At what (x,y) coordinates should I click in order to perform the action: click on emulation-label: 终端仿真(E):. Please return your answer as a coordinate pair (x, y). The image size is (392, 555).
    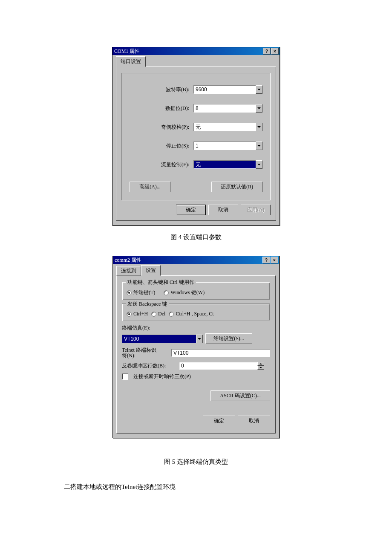
    Looking at the image, I should click on (196, 328).